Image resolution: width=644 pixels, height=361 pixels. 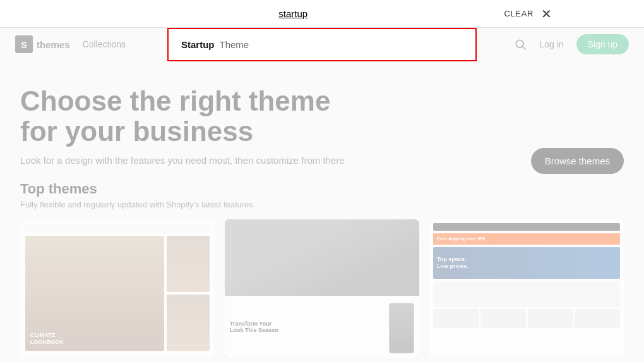 What do you see at coordinates (43, 44) in the screenshot?
I see `nav-logo: S themes` at bounding box center [43, 44].